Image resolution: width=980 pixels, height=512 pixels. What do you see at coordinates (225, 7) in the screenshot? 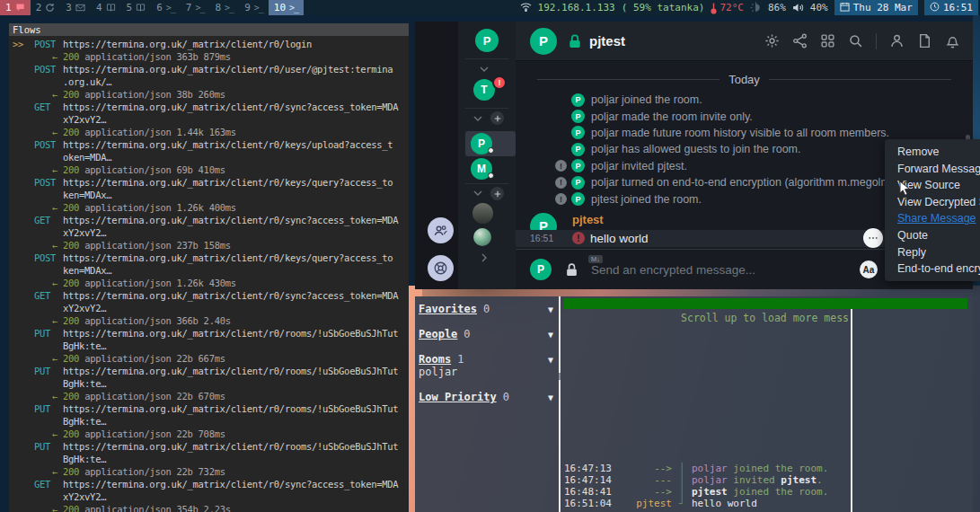
I see `workspace-8: 8>_` at bounding box center [225, 7].